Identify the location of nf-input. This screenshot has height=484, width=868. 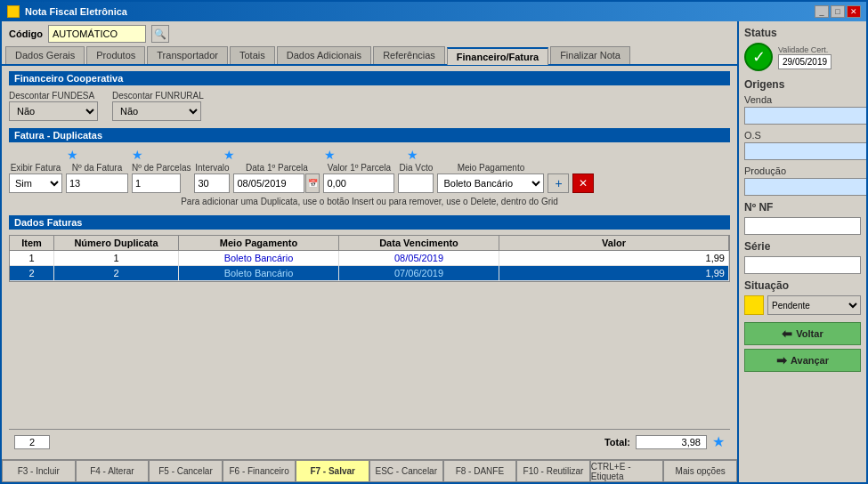
(803, 226).